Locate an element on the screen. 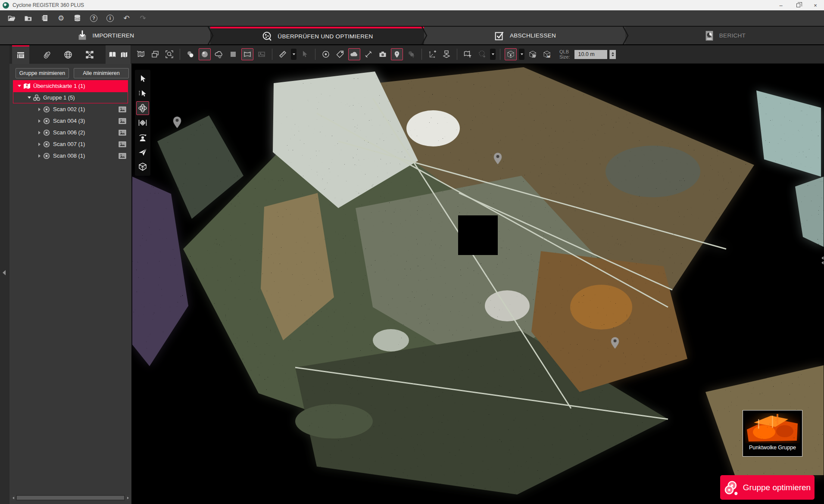 Image resolution: width=824 pixels, height=504 pixels. tree-item-scan-006: Scan 006 (2) is located at coordinates (71, 133).